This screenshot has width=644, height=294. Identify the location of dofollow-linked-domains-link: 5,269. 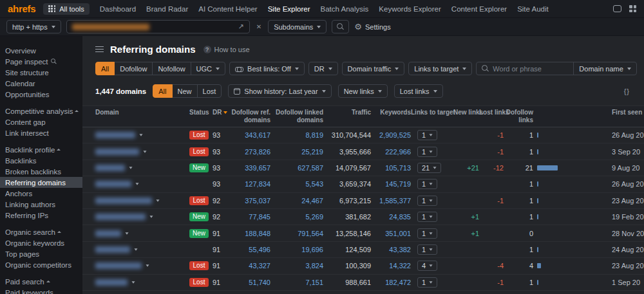
(297, 217).